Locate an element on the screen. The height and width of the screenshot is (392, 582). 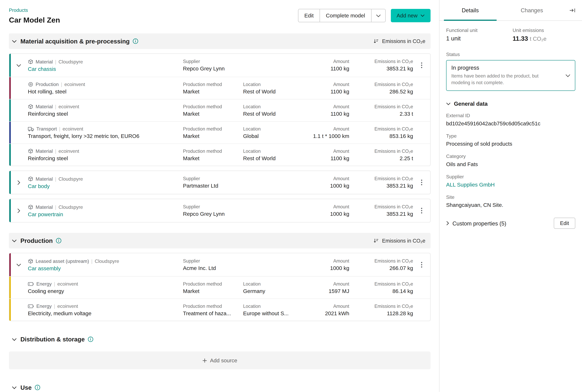
status-value: In progress is located at coordinates (506, 68).